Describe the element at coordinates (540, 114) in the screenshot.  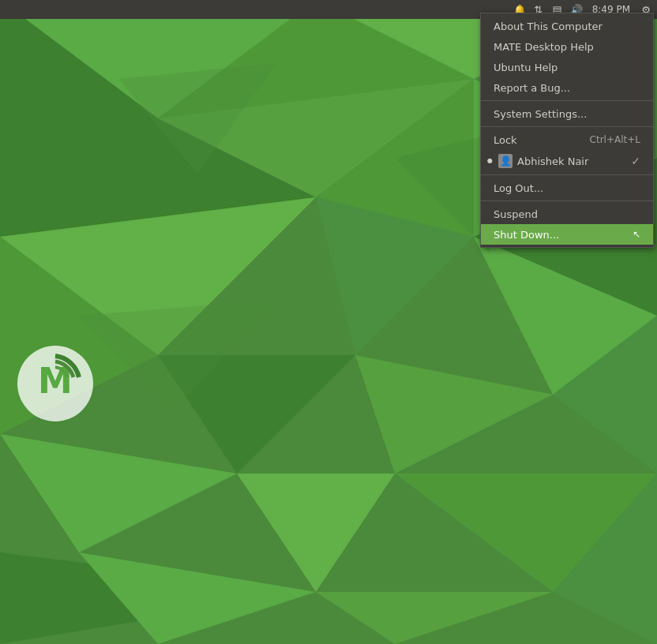
I see `system-settings-label: System Settings...` at that location.